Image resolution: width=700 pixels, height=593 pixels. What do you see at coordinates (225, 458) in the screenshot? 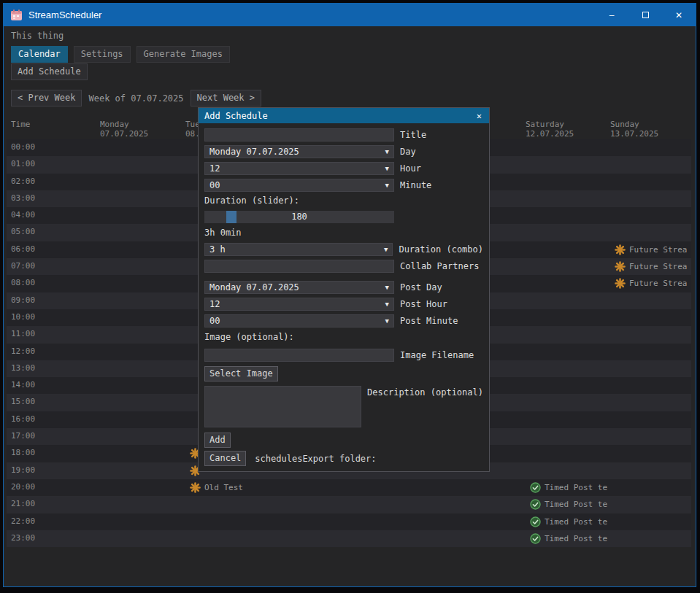
I see `cancel-button: Cancel` at bounding box center [225, 458].